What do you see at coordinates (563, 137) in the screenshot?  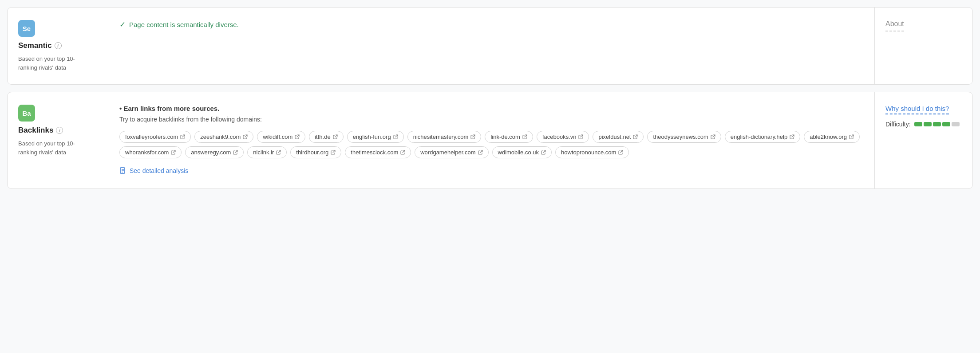 I see `domain-tag: facebooks.vn` at bounding box center [563, 137].